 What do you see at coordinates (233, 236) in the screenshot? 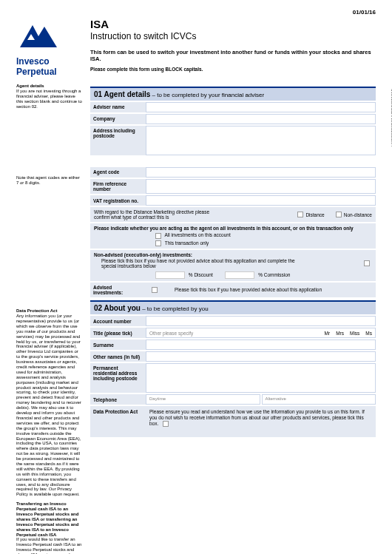
I see `indicate-row: Please indicate whether you are acting a…` at bounding box center [233, 236].